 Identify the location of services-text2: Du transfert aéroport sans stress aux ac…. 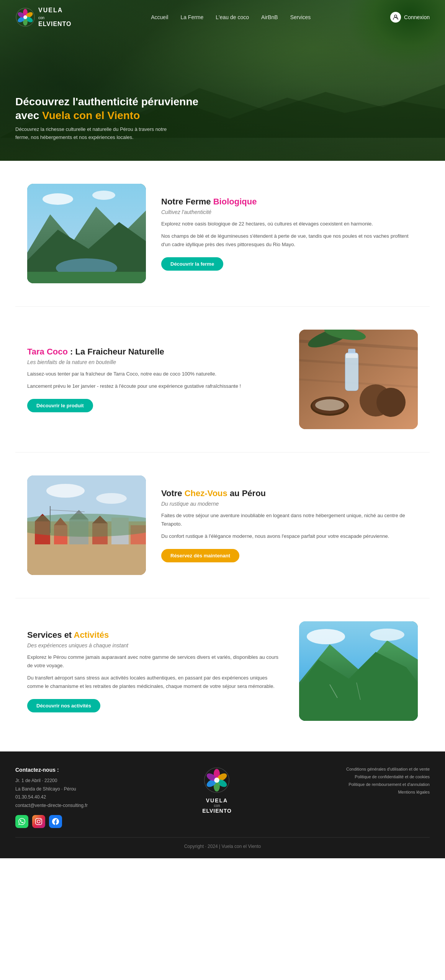
(155, 682).